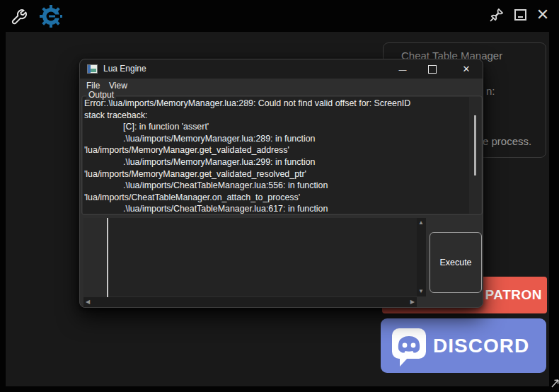 Image resolution: width=559 pixels, height=392 pixels. What do you see at coordinates (520, 15) in the screenshot?
I see `restore-button` at bounding box center [520, 15].